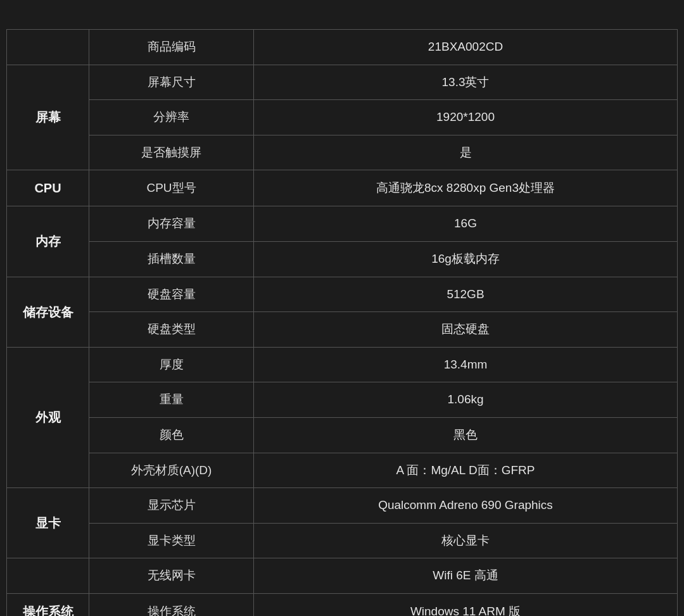  What do you see at coordinates (342, 400) in the screenshot?
I see `table-row: 重量1.06kg` at bounding box center [342, 400].